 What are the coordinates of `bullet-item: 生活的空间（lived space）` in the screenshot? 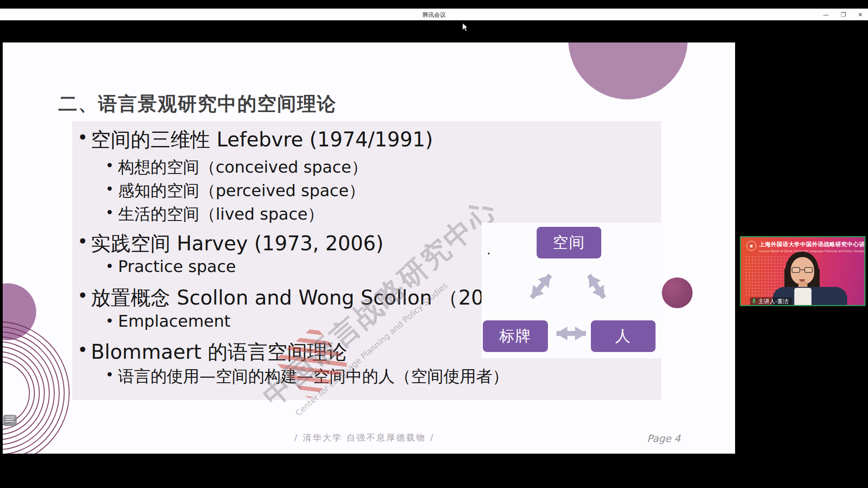 It's located at (214, 214).